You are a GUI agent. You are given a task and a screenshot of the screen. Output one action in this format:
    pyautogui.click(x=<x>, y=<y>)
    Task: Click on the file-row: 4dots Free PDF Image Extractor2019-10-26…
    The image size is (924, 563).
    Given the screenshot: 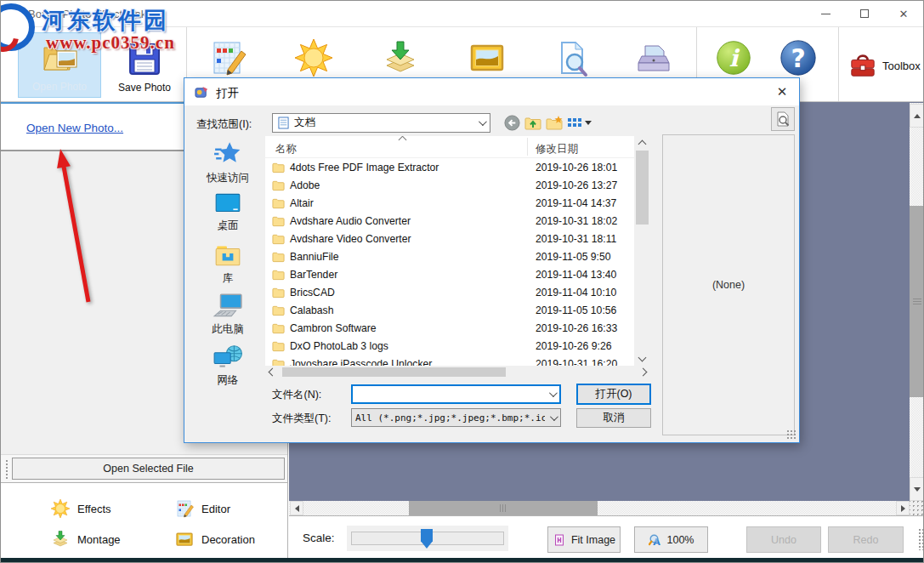 What is the action you would take?
    pyautogui.click(x=450, y=168)
    